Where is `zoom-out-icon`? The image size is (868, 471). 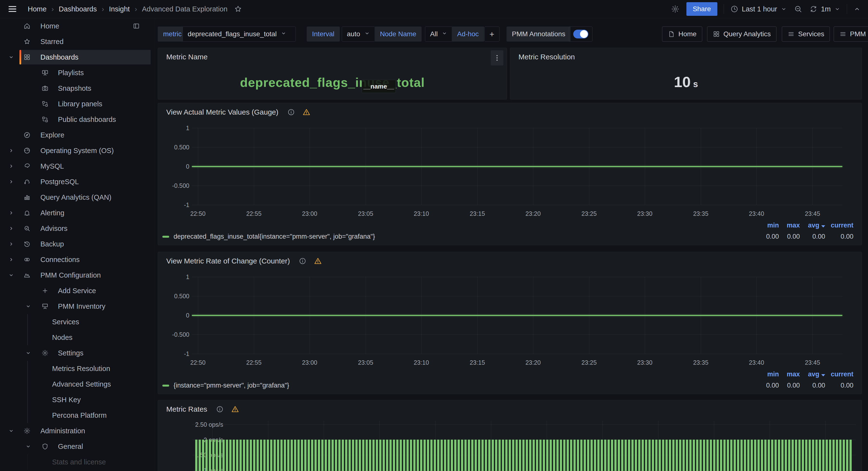 zoom-out-icon is located at coordinates (798, 9).